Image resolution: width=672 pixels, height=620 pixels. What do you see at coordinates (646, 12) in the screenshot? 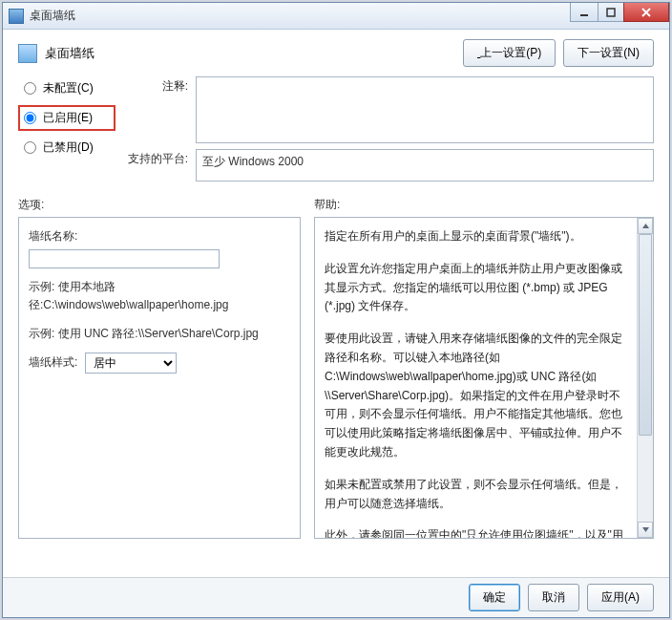
I see `close-button` at bounding box center [646, 12].